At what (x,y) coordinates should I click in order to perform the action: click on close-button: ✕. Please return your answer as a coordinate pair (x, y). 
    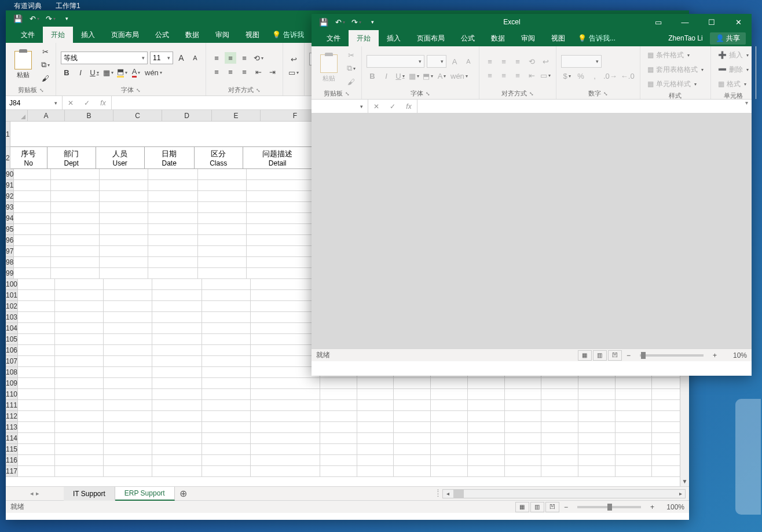
    Looking at the image, I should click on (738, 22).